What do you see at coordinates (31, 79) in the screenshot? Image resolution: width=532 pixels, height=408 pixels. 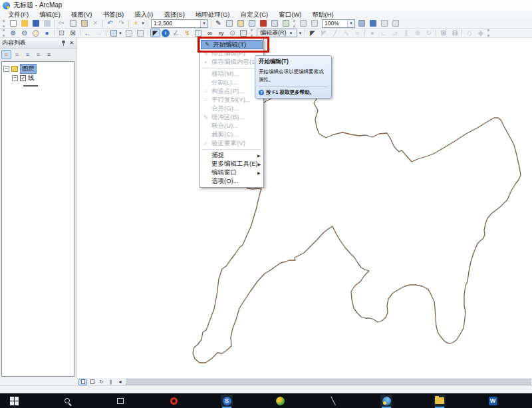 I see `toc-layer-label: 线` at bounding box center [31, 79].